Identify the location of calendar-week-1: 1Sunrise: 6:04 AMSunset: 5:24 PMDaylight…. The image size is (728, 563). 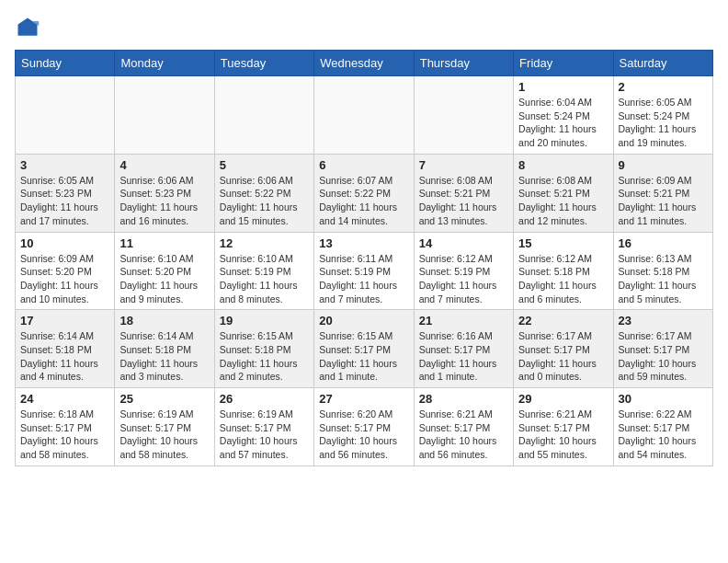
(364, 116).